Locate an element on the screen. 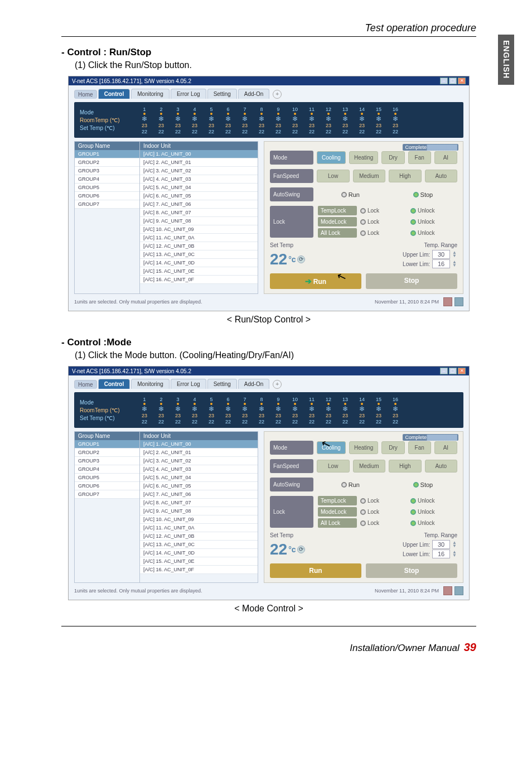 The height and width of the screenshot is (781, 532). group-row: GROUP2 is located at coordinates (107, 163).